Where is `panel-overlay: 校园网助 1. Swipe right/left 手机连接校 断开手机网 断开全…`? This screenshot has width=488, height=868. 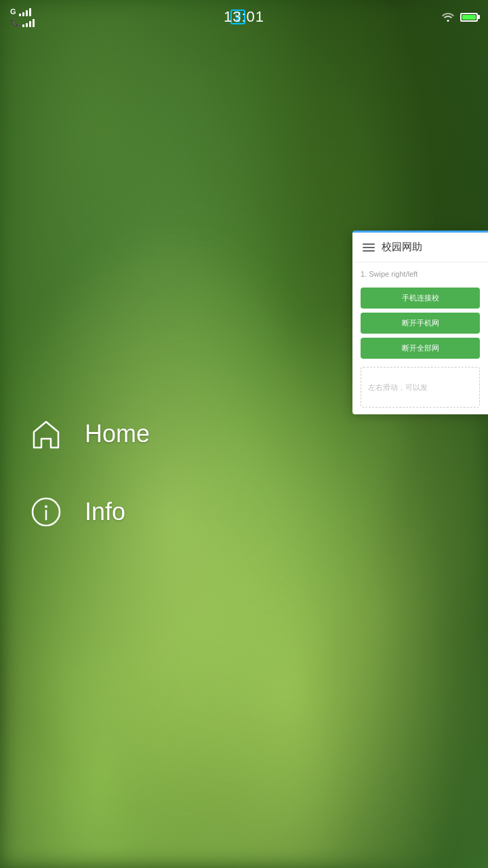 panel-overlay: 校园网助 1. Swipe right/left 手机连接校 断开手机网 断开全… is located at coordinates (420, 323).